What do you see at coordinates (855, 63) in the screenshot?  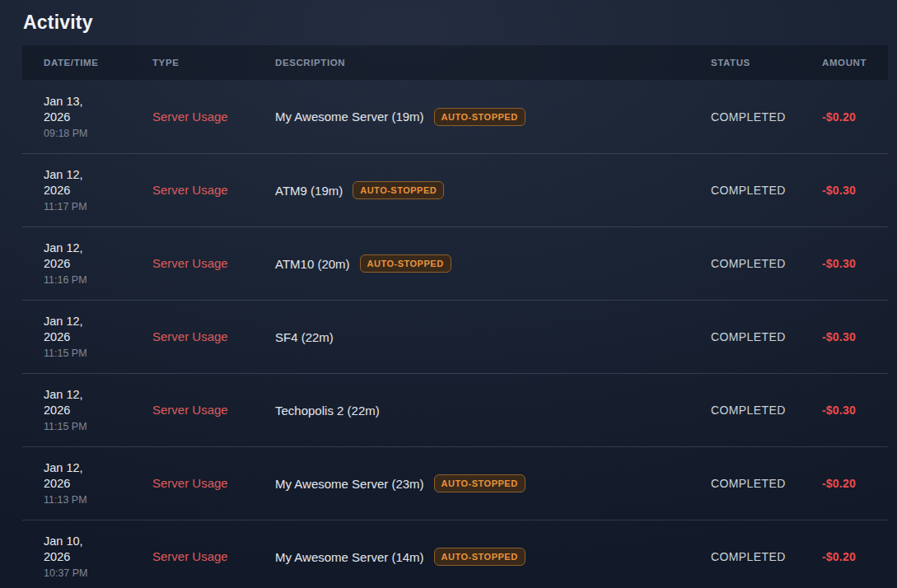 I see `header-cell-amount: AMOUNT` at bounding box center [855, 63].